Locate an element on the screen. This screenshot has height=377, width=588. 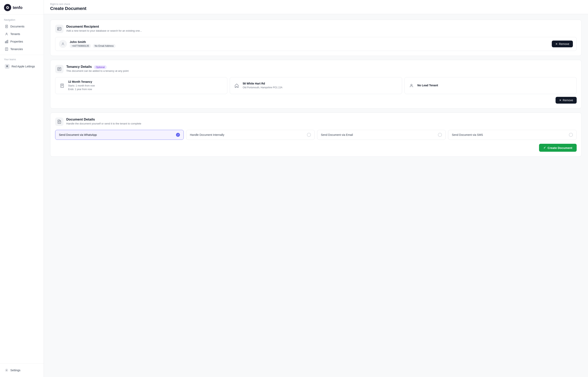
tenancy-ends: Ends: 1 year from now is located at coordinates (81, 89).